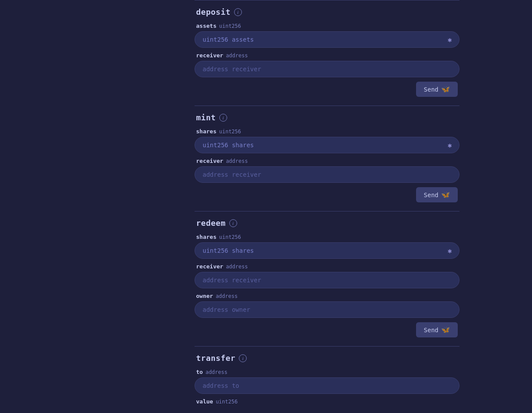  I want to click on deposit-send-button: Send 🦋, so click(437, 89).